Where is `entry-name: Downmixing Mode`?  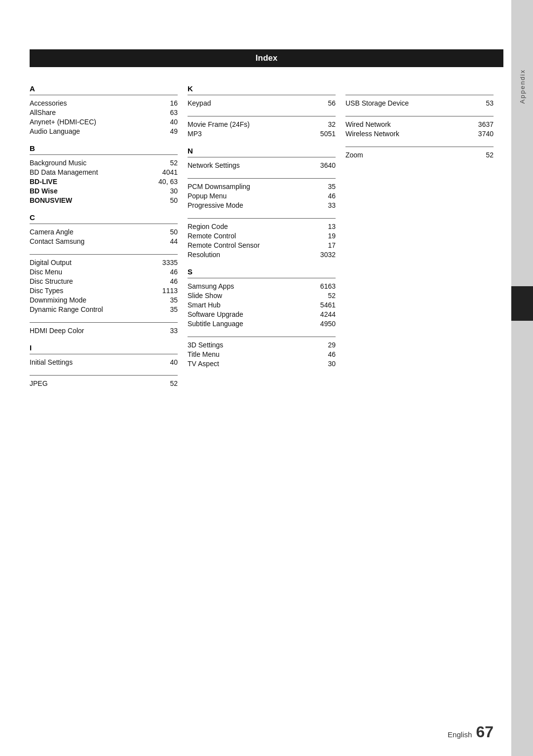 entry-name: Downmixing Mode is located at coordinates (58, 300).